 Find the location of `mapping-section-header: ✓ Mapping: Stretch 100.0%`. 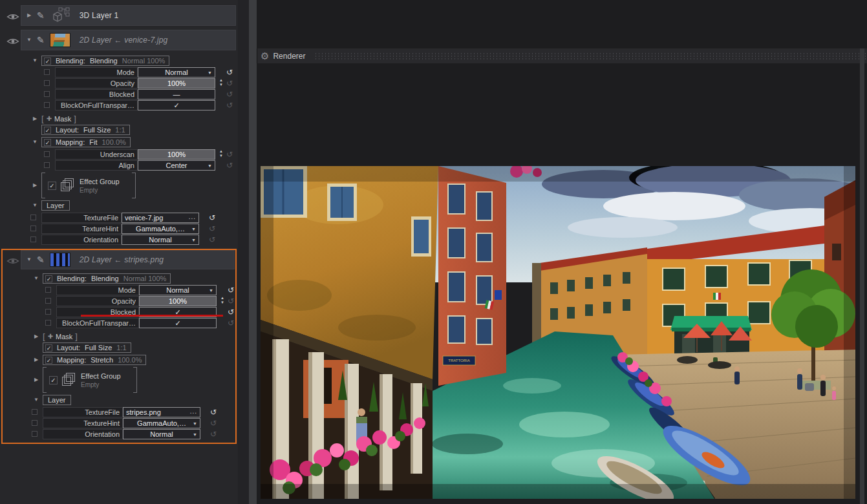

mapping-section-header: ✓ Mapping: Stretch 100.0% is located at coordinates (94, 360).